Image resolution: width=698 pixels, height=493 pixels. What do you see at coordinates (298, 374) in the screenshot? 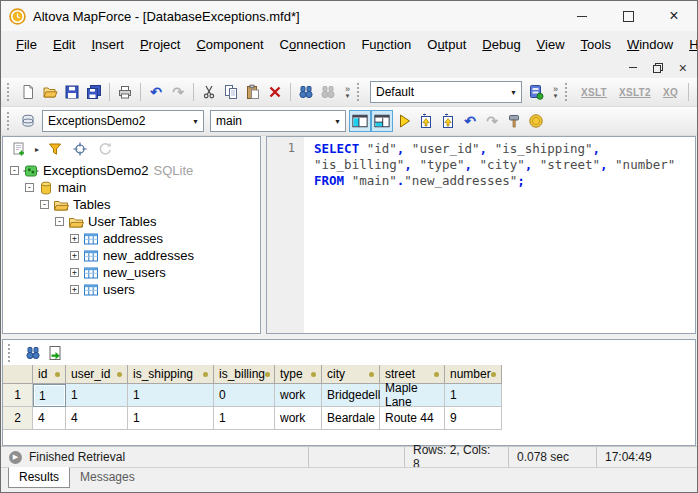
I see `column-header-type: type` at bounding box center [298, 374].